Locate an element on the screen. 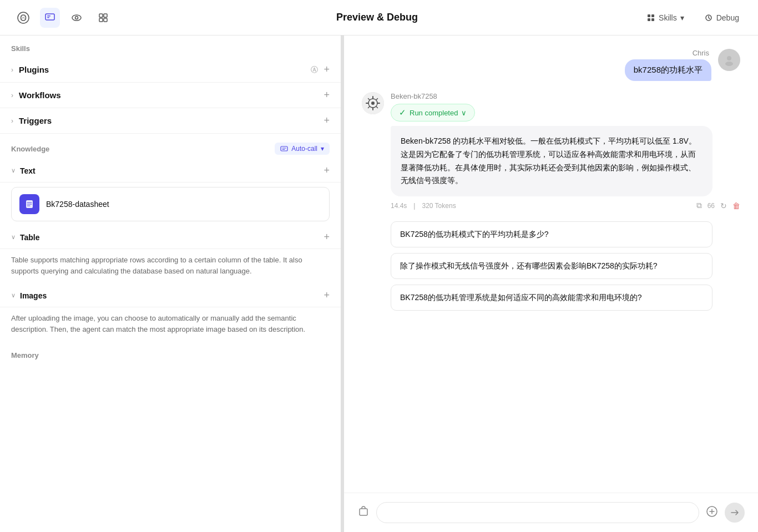 The height and width of the screenshot is (532, 758). workflows-add-icon: + is located at coordinates (326, 95).